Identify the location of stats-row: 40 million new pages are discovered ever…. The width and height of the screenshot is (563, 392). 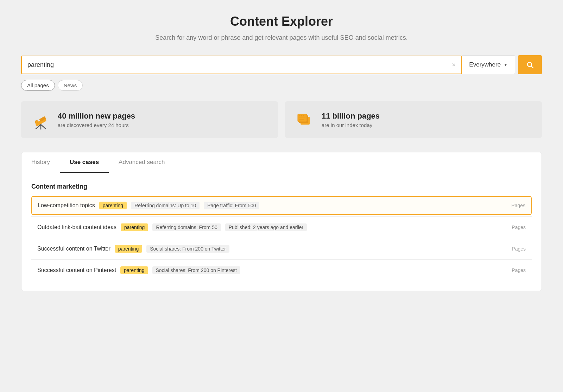
(282, 120).